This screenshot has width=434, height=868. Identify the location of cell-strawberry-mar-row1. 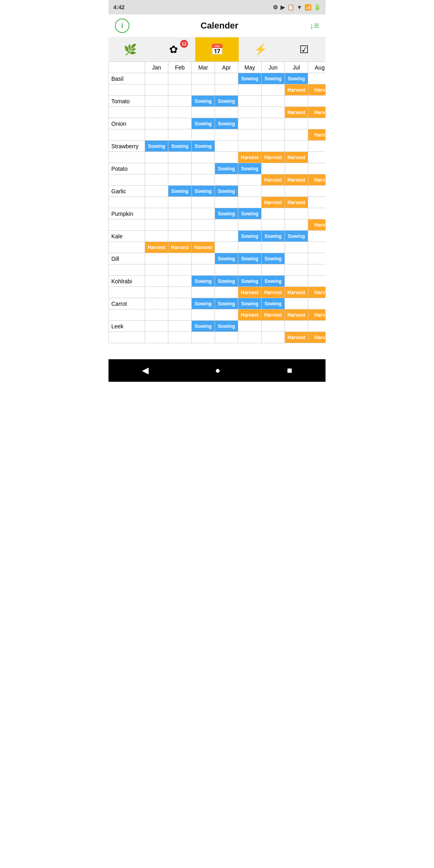
(203, 158).